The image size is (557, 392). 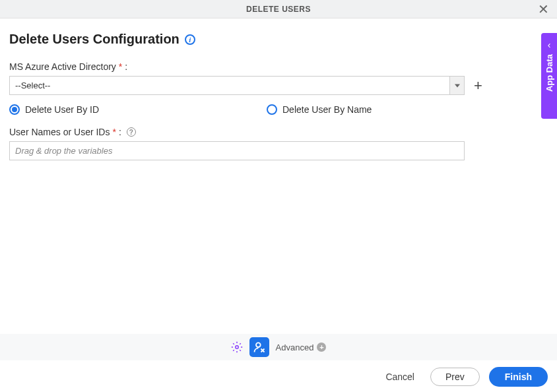 I want to click on delete-mode-radios: Delete User By ID Delete User By Name, so click(x=278, y=110).